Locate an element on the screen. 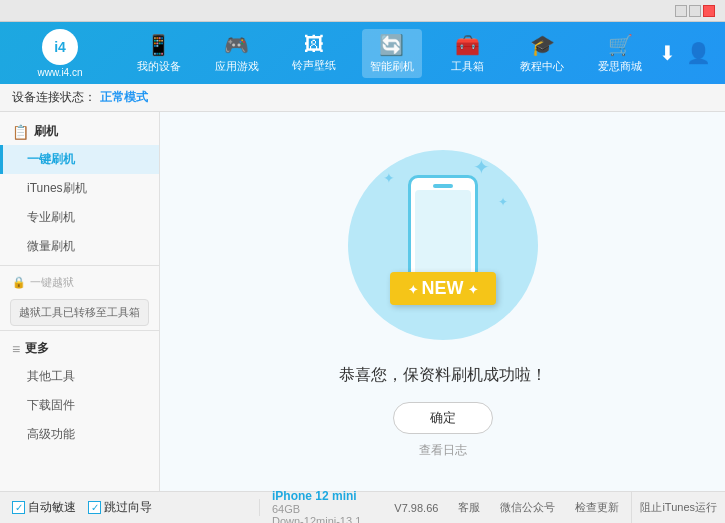 The image size is (725, 523). sidebar-item-one-click-label: 一键刷机 is located at coordinates (51, 159).